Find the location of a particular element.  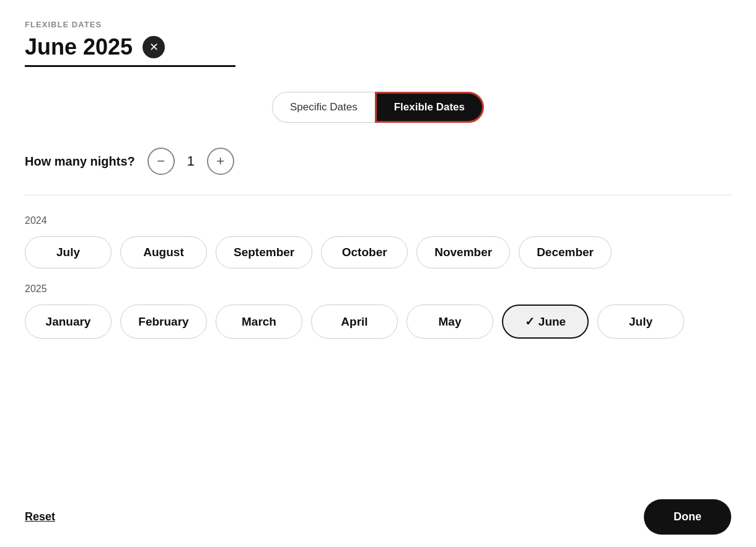

title-underline is located at coordinates (130, 66).